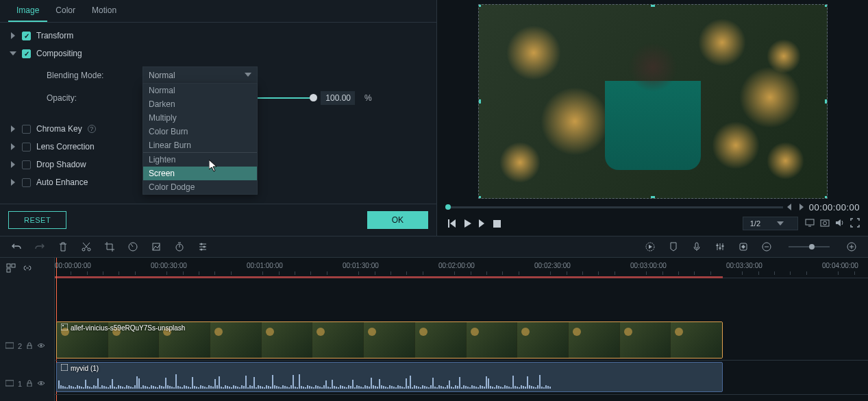  What do you see at coordinates (338, 98) in the screenshot?
I see `opacity-value: 100.00` at bounding box center [338, 98].